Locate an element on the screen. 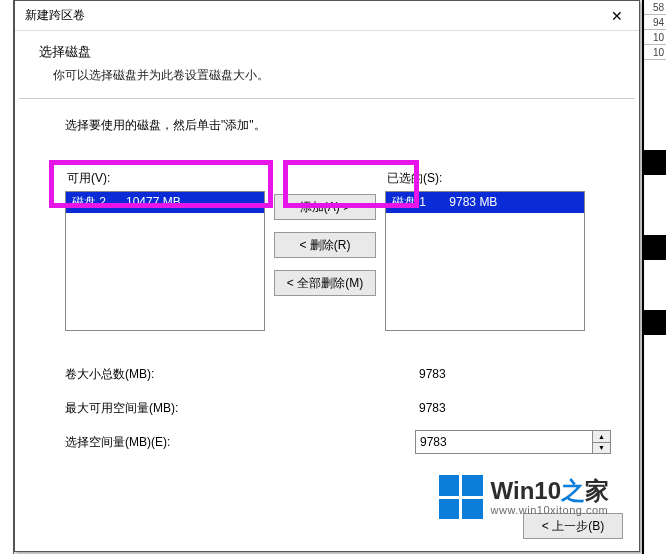 This screenshot has height=554, width=666. close-button: ✕ is located at coordinates (617, 16).